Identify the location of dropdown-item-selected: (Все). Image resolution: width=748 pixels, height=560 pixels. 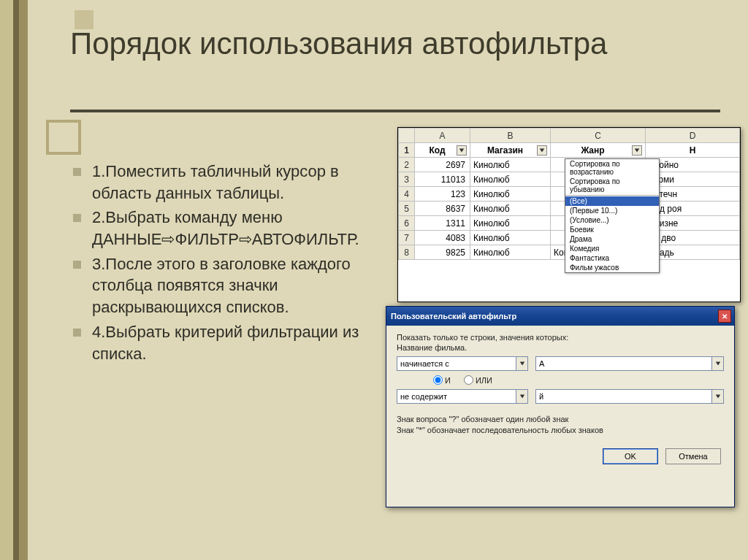
(612, 202).